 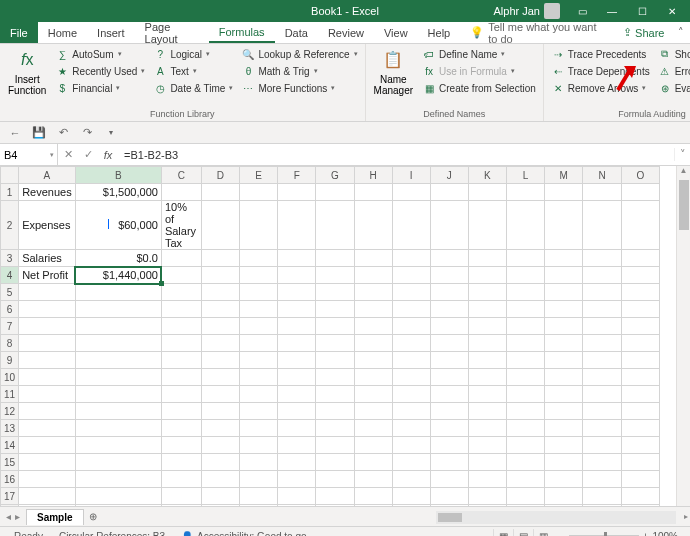 I want to click on cell-J14, so click(x=449, y=446).